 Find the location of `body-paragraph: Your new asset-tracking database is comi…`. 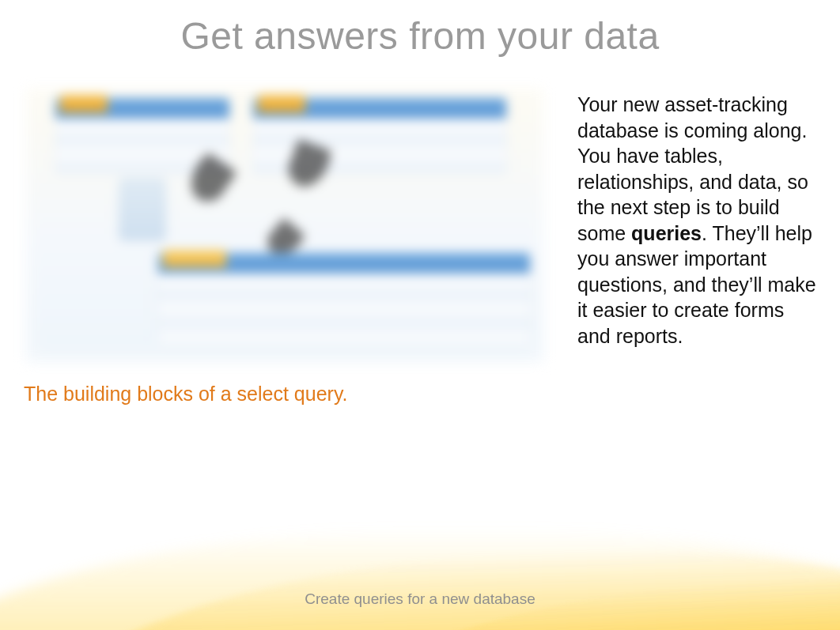

body-paragraph: Your new asset-tracking database is comi… is located at coordinates (697, 218).